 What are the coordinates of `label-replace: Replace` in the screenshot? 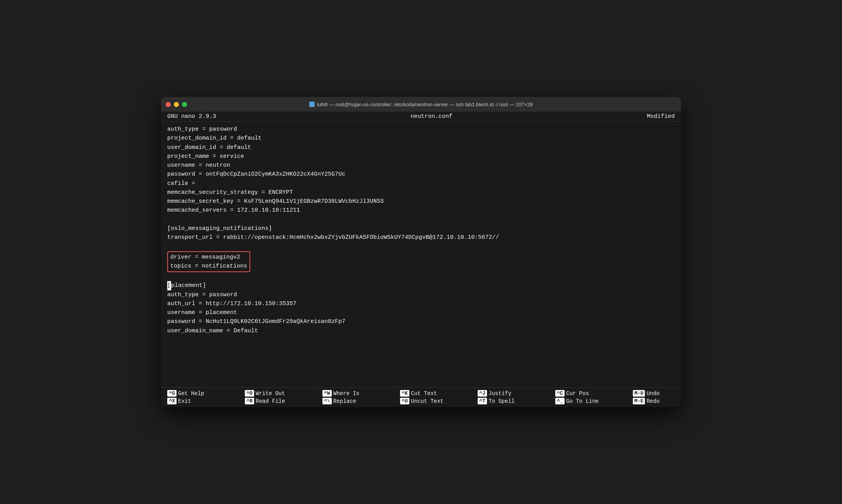 It's located at (345, 401).